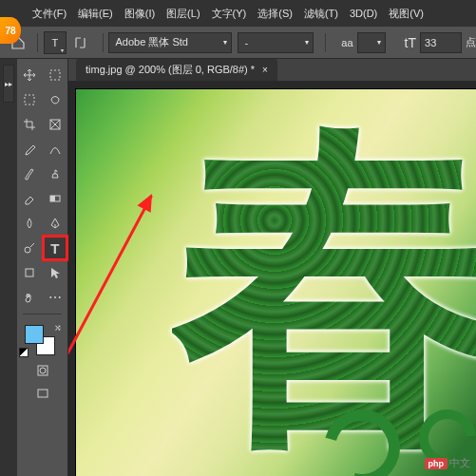 The image size is (476, 476). Describe the element at coordinates (10, 30) in the screenshot. I see `app-badge: 78` at that location.